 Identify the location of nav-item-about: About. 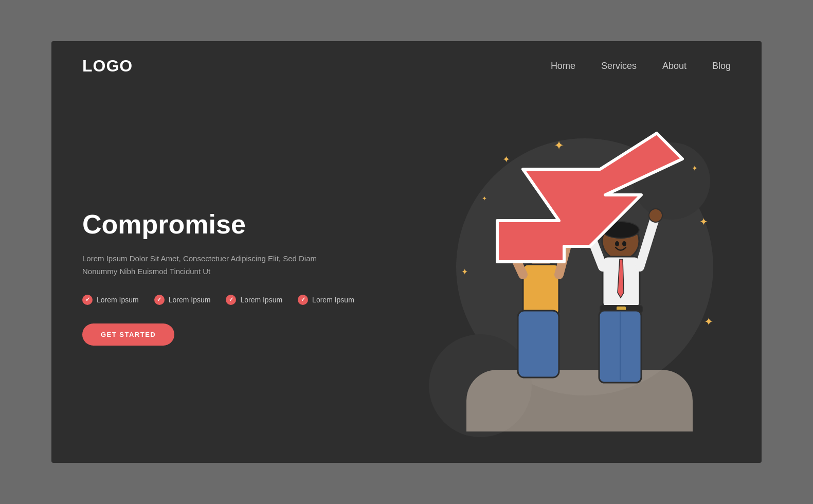
(675, 66).